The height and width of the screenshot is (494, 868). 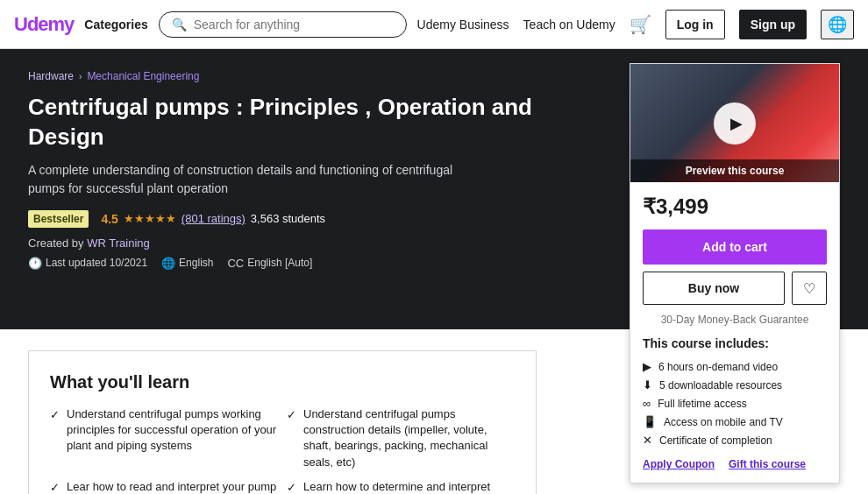 What do you see at coordinates (701, 404) in the screenshot?
I see `includes-item-2: Full lifetime access` at bounding box center [701, 404].